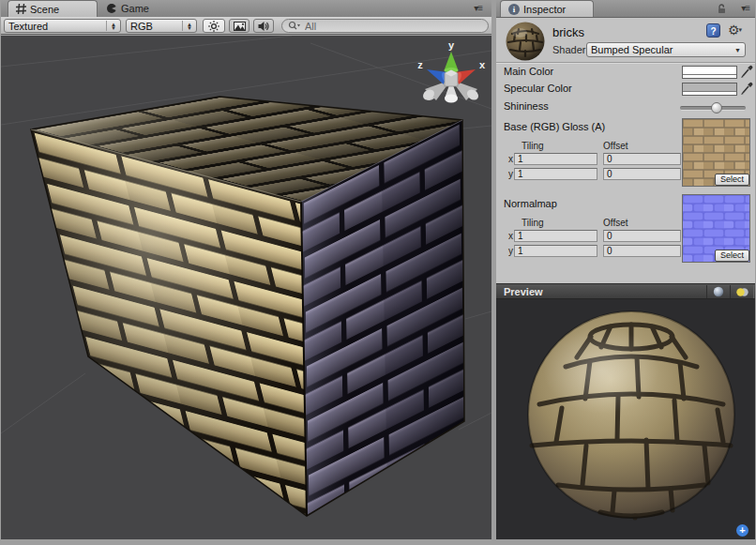 The width and height of the screenshot is (756, 545). I want to click on draw-mode-label: Textured, so click(55, 26).